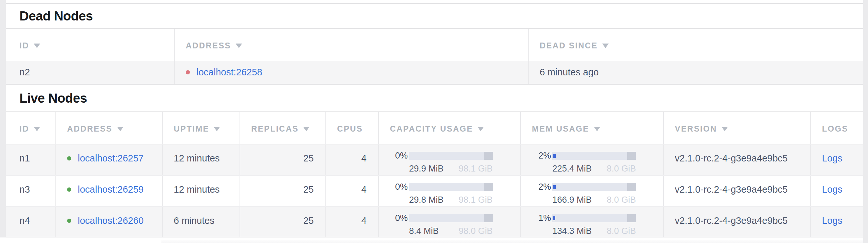  Describe the element at coordinates (30, 191) in the screenshot. I see `node-id-cell: n3` at that location.